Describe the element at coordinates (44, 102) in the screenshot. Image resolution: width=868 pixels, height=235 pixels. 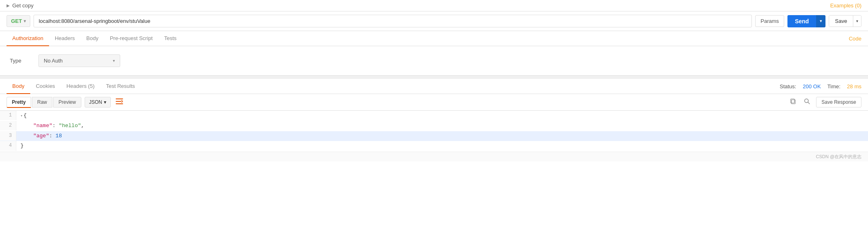
I see `format-tabs: Pretty Raw Preview` at that location.